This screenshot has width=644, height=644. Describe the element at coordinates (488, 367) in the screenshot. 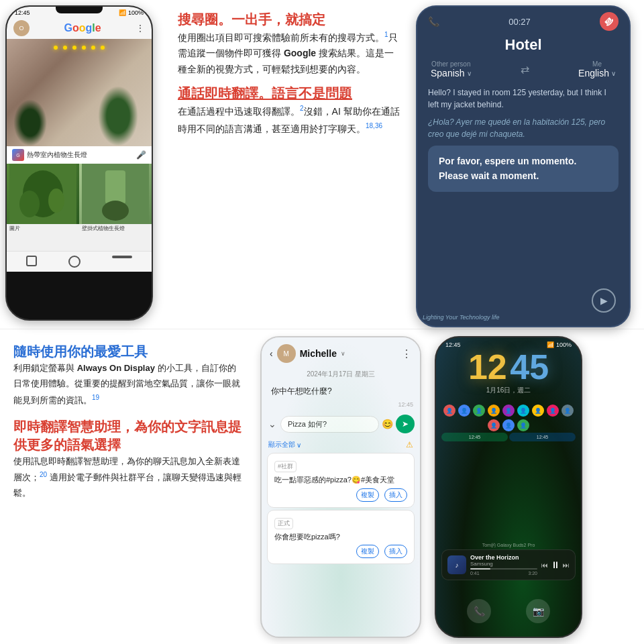

I see `lock-hour: 12` at that location.